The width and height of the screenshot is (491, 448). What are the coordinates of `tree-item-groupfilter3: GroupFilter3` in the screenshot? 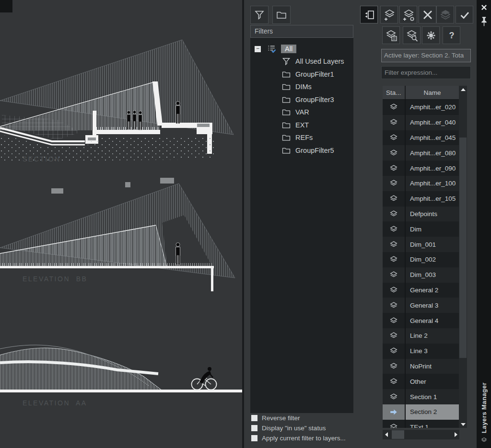 It's located at (302, 100).